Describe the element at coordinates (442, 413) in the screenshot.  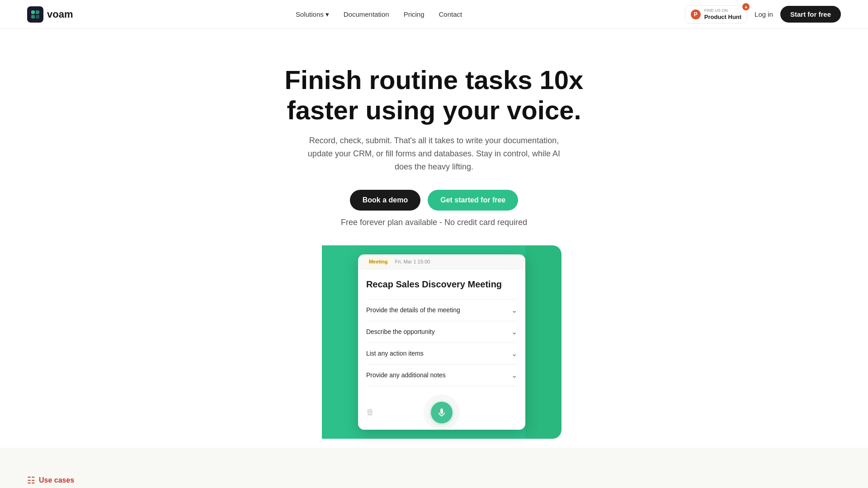
I see `mic-button` at that location.